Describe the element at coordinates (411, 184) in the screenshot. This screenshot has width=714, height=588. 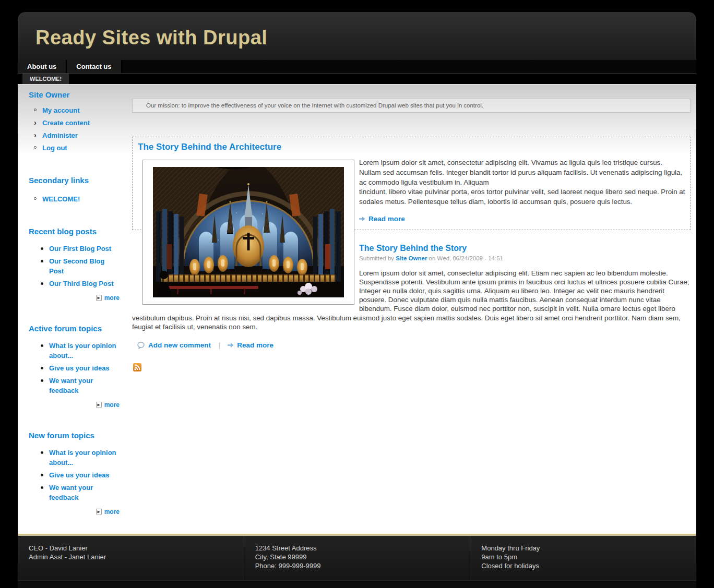
I see `article-architecture: The Story Behind the Architecture` at that location.